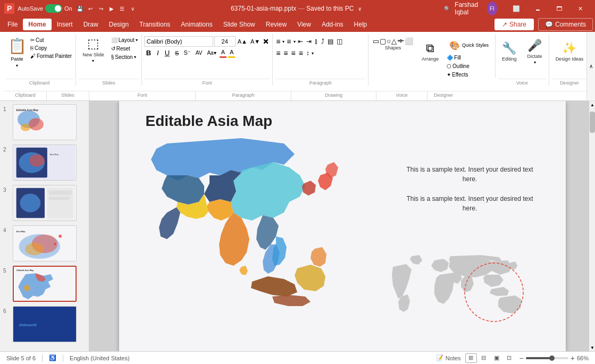 The image size is (595, 364). Describe the element at coordinates (45, 122) in the screenshot. I see `slide-thumb-1: 1 Editable Asia Map` at that location.